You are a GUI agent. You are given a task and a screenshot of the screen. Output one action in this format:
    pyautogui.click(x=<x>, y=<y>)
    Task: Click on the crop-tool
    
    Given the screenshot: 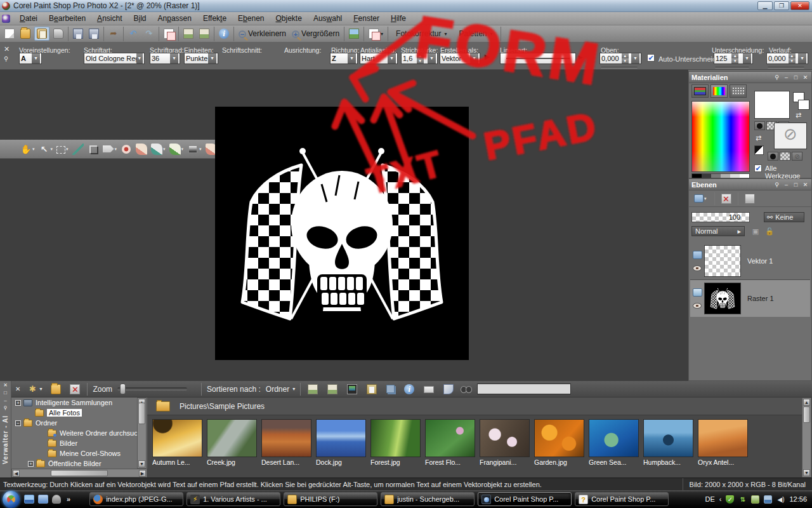 What is the action you would take?
    pyautogui.click(x=93, y=149)
    